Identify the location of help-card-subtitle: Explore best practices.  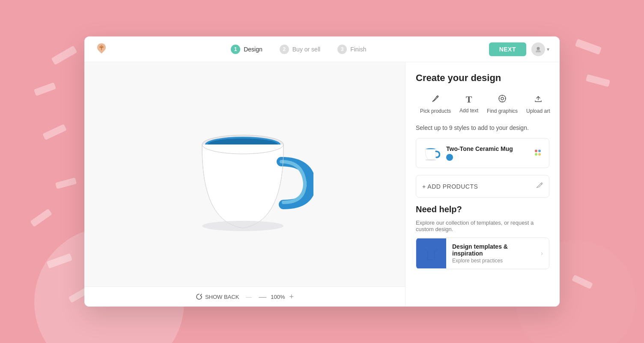
(491, 261).